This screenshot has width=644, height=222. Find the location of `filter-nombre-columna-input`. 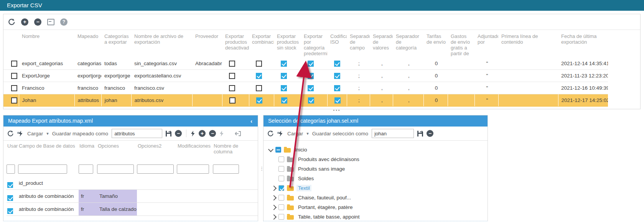

filter-nombre-columna-input is located at coordinates (226, 169).